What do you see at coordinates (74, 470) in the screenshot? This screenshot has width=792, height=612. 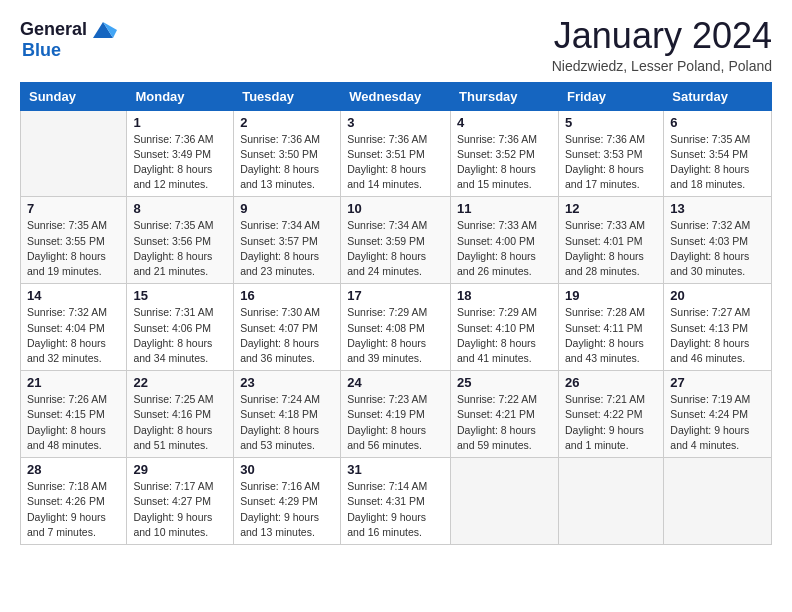 I see `day-number: 28` at bounding box center [74, 470].